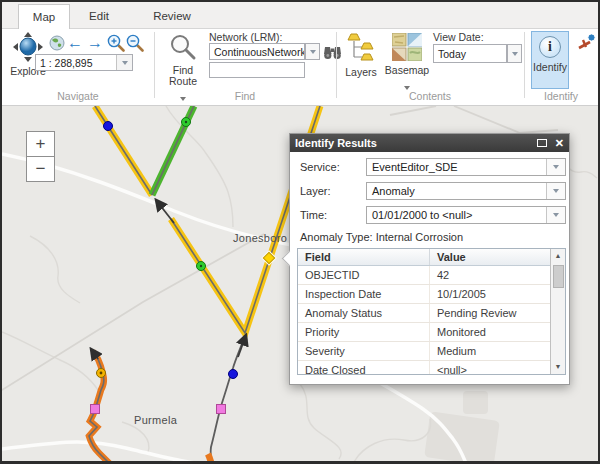  What do you see at coordinates (124, 62) in the screenshot?
I see `scale-dropdown-arrow` at bounding box center [124, 62].